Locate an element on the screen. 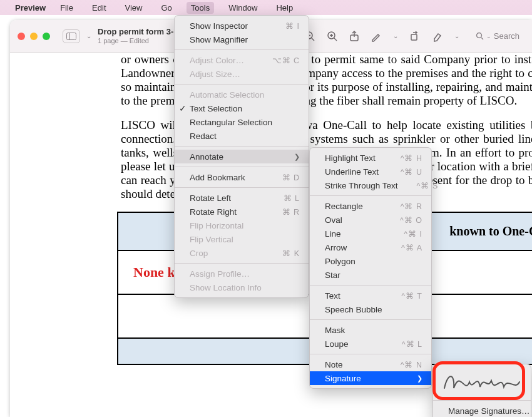  menu-item-adjust-size: Adjust Size… is located at coordinates (242, 74).